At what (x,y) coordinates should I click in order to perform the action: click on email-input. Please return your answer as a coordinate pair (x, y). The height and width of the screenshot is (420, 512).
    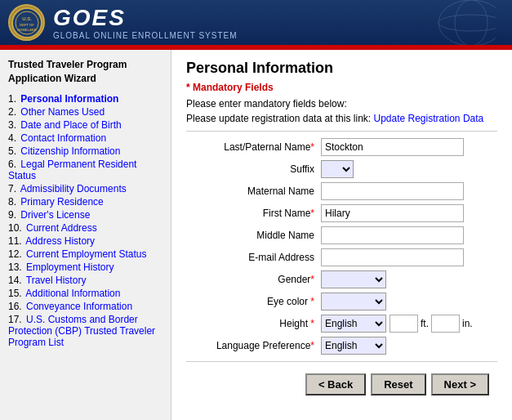
    Looking at the image, I should click on (392, 257).